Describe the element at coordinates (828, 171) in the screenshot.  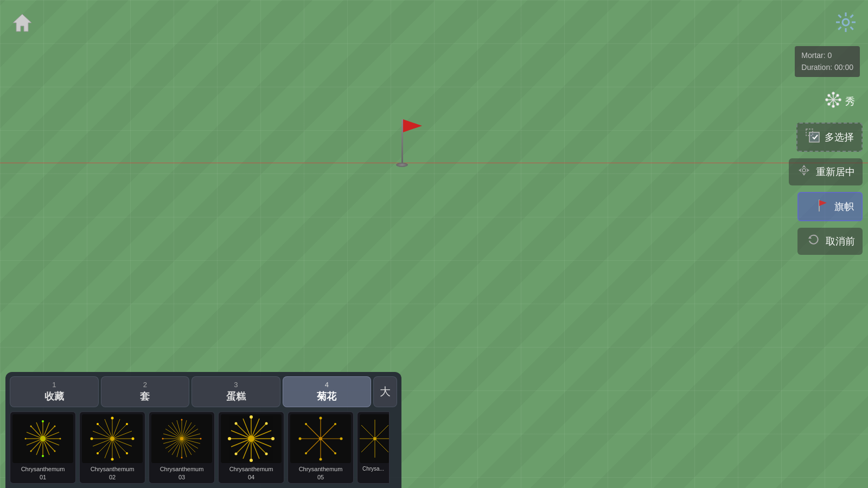
I see `right-toolbar: 秀 多选择 重新居中` at that location.